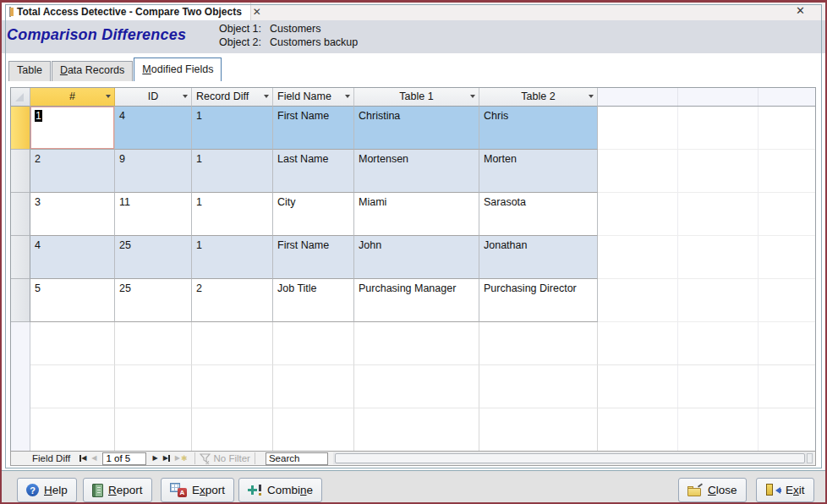 This screenshot has width=827, height=504. Describe the element at coordinates (417, 129) in the screenshot. I see `grid-cell: Christina` at that location.